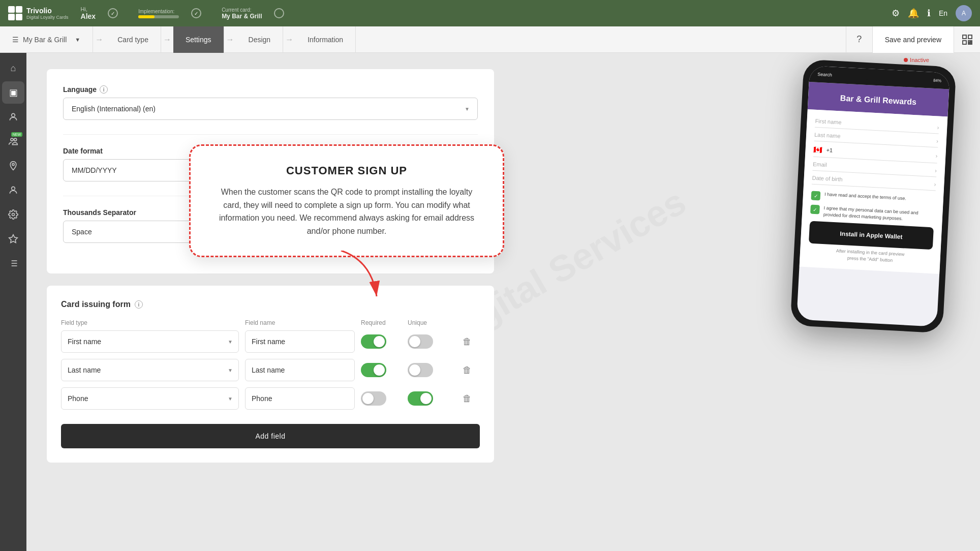 Image resolution: width=980 pixels, height=551 pixels. Describe the element at coordinates (13, 263) in the screenshot. I see `sidebar-item-list` at that location.